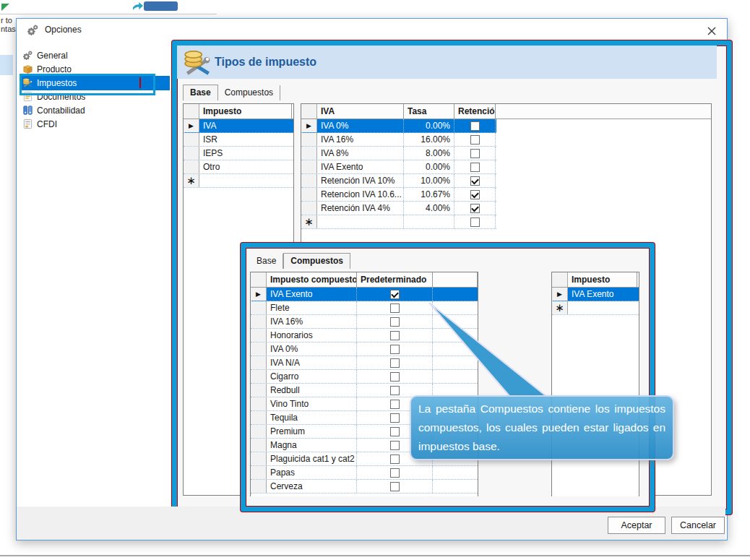  What do you see at coordinates (312, 459) in the screenshot?
I see `cell-impuesto-compuesto: Plaguicida cat1 y cat2` at bounding box center [312, 459].